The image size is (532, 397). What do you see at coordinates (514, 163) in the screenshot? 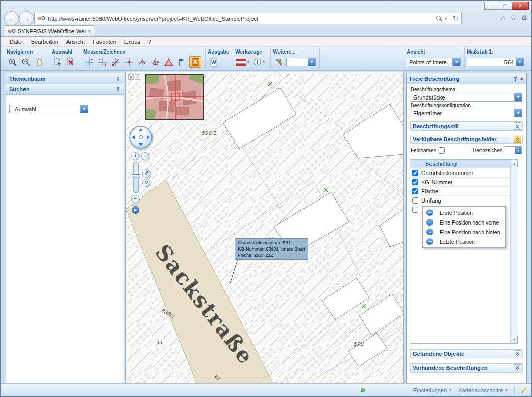
I see `scroll-up-button: ▲` at bounding box center [514, 163].